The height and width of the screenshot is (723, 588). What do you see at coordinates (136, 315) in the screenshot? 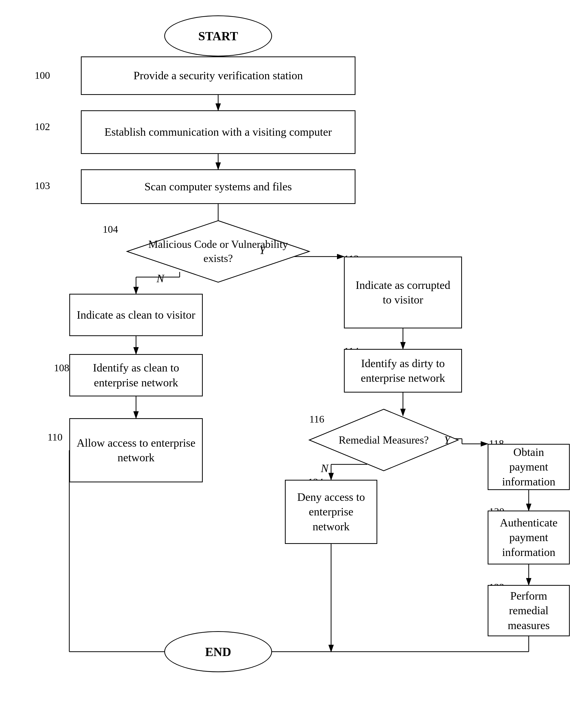
I see `node-106-label: Indicate as clean to visitor` at bounding box center [136, 315].